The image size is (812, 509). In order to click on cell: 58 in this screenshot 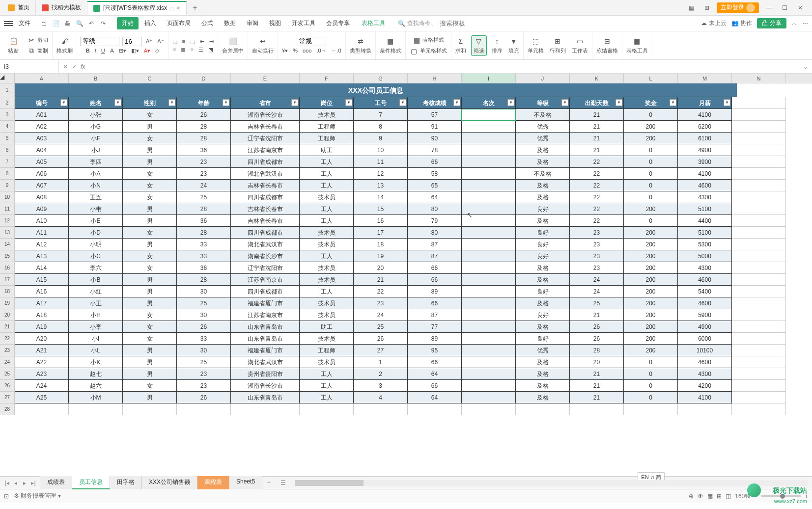, I will do `click(435, 174)`.